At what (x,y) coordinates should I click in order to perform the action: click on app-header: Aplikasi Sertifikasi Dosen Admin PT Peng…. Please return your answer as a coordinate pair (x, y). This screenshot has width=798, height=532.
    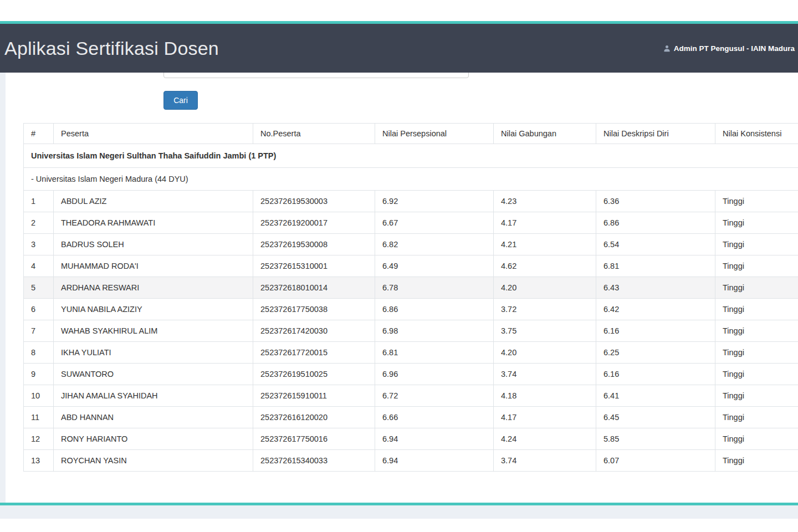
    Looking at the image, I should click on (399, 48).